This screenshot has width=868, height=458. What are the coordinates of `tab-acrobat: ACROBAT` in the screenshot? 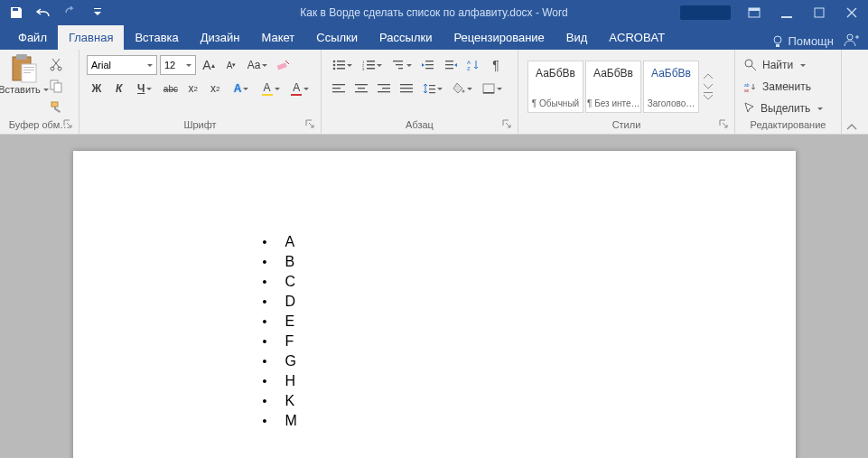 It's located at (637, 38).